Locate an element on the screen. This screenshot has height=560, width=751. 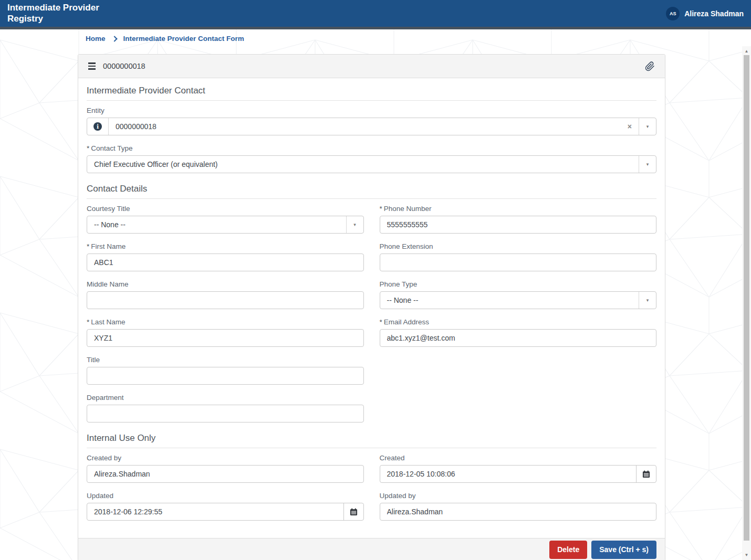
phone-type-value: -- None -- is located at coordinates (509, 300).